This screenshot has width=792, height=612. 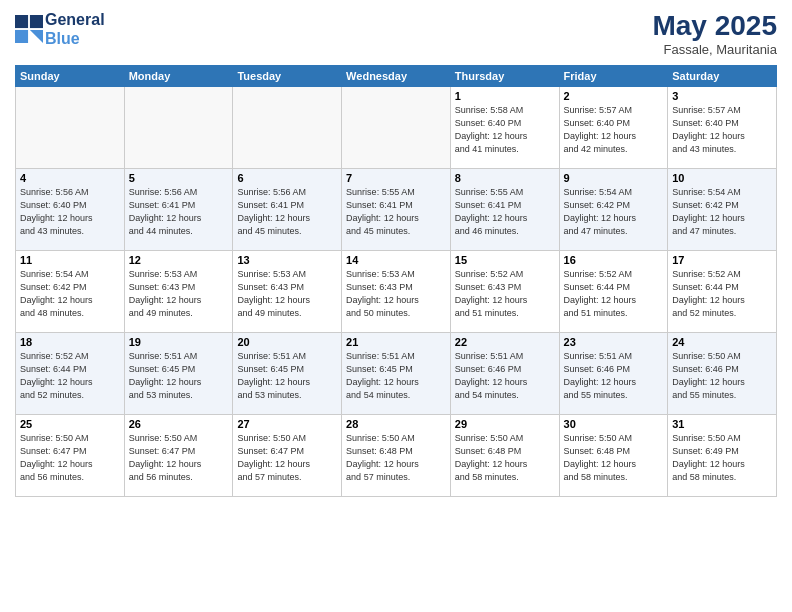 What do you see at coordinates (722, 374) in the screenshot?
I see `table-row: 24Sunrise: 5:50 AMSunset: 6:46 PMDayligh…` at bounding box center [722, 374].